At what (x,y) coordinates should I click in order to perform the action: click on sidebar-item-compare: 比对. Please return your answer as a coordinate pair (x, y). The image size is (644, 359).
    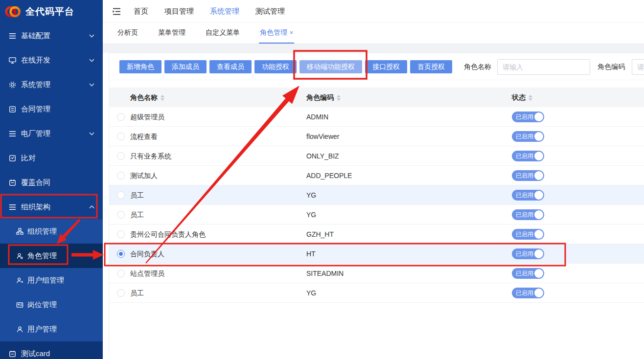
    Looking at the image, I should click on (51, 158).